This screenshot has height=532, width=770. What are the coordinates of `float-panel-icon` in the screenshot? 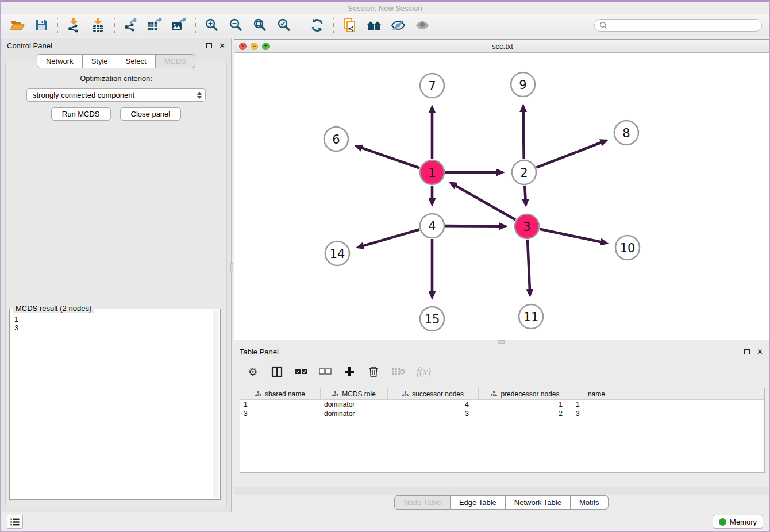 It's located at (209, 46).